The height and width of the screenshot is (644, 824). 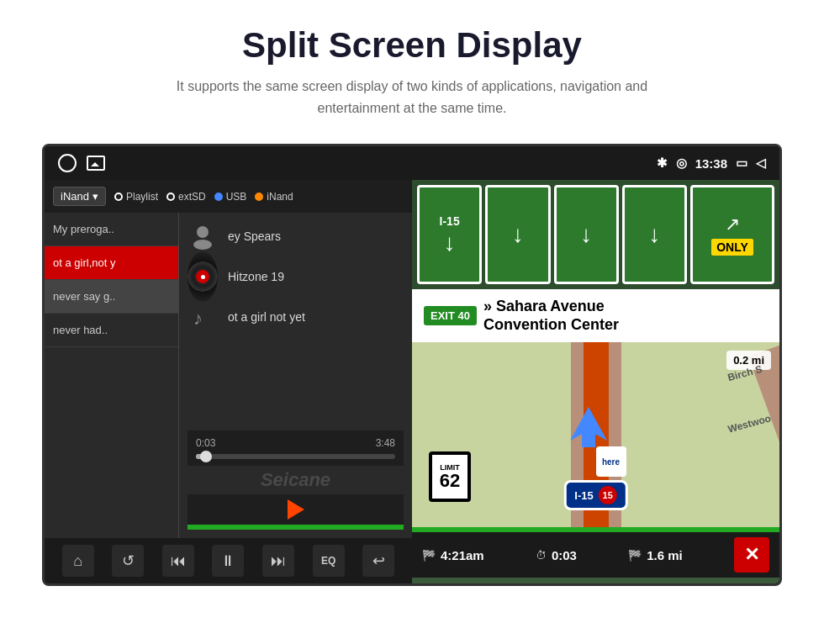 I want to click on speed-value: 62, so click(x=450, y=481).